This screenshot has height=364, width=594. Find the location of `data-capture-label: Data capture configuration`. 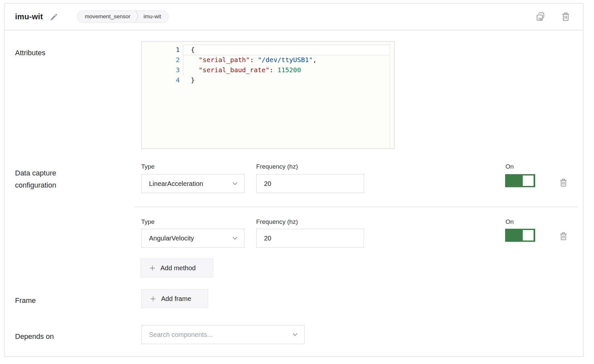

data-capture-label: Data capture configuration is located at coordinates (54, 179).